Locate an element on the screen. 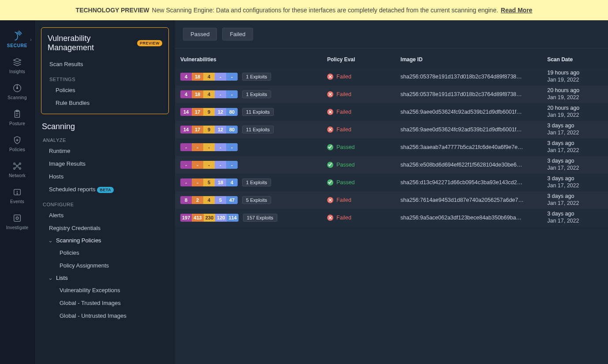  sidebar-link: Scheduled reports BETA is located at coordinates (108, 189).